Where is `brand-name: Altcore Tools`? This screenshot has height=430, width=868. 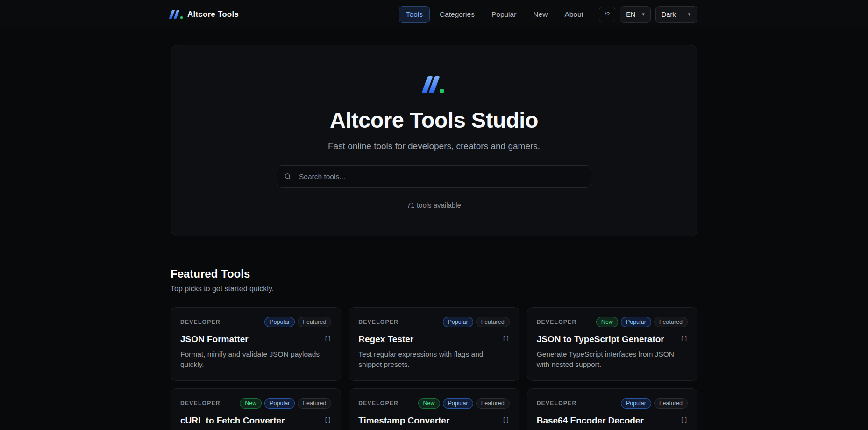 brand-name: Altcore Tools is located at coordinates (213, 14).